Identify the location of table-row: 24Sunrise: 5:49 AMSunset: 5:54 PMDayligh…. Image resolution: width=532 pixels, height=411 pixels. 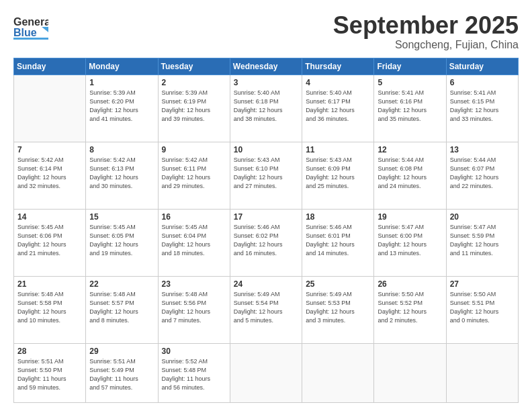
(266, 310).